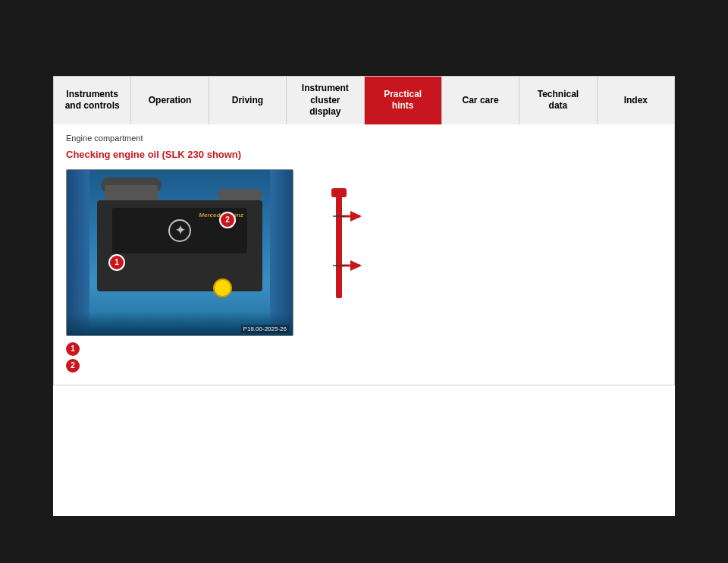  I want to click on nav-bar: Instrumentsand controls Operation Drivin…, so click(364, 100).